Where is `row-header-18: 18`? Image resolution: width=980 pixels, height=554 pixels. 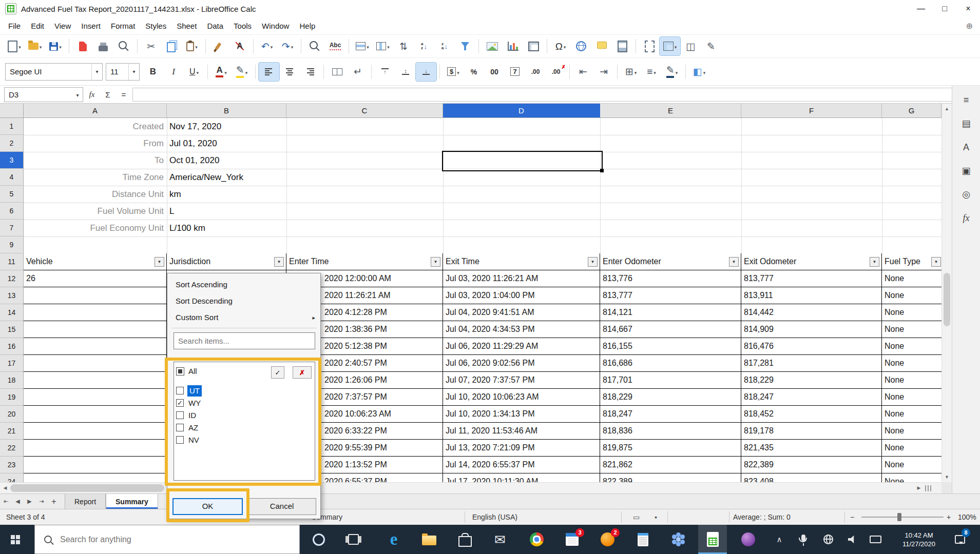 row-header-18: 18 is located at coordinates (12, 381).